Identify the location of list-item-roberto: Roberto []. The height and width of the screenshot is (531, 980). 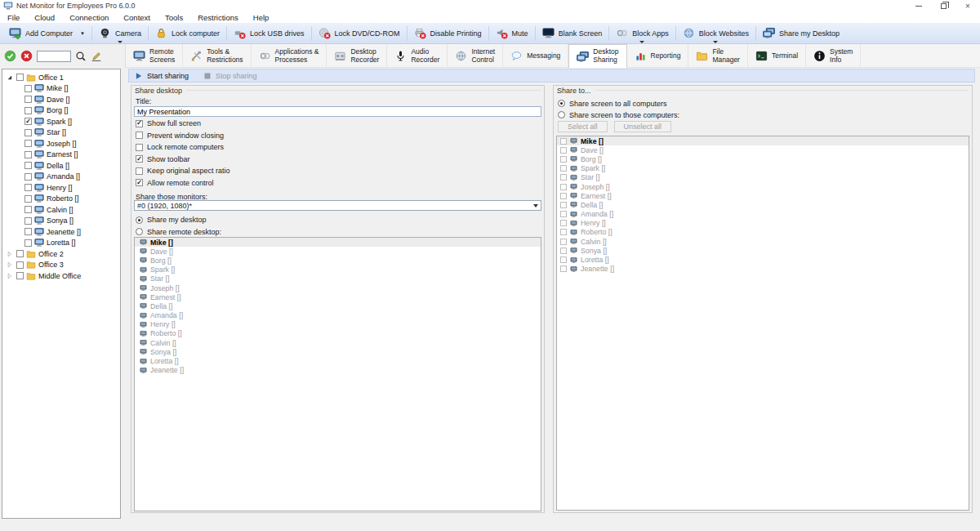
(338, 333).